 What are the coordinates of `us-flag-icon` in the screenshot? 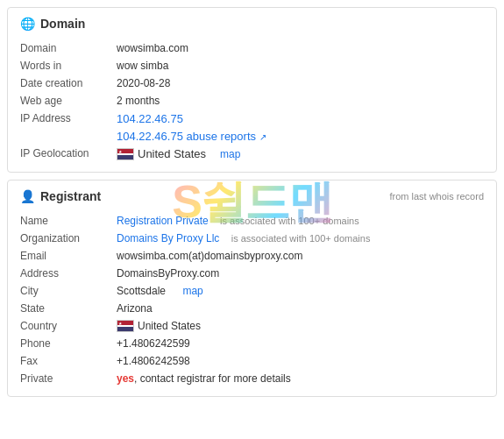 It's located at (125, 154).